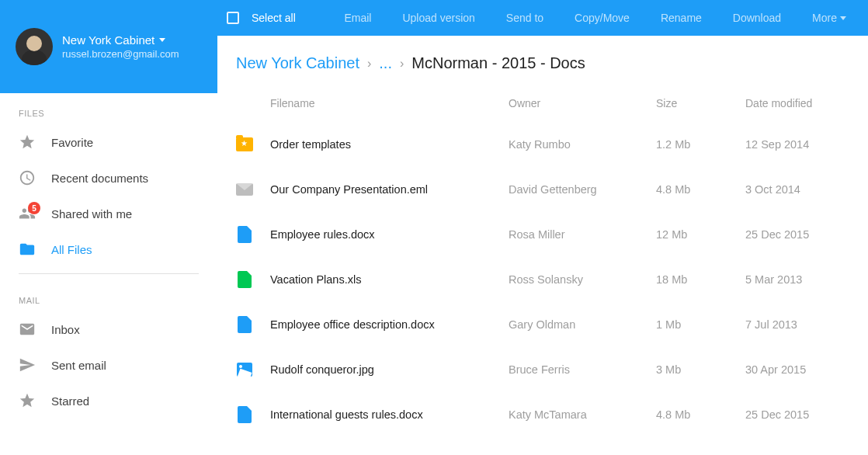 The height and width of the screenshot is (455, 868). Describe the element at coordinates (245, 144) in the screenshot. I see `folder-star-icon` at that location.